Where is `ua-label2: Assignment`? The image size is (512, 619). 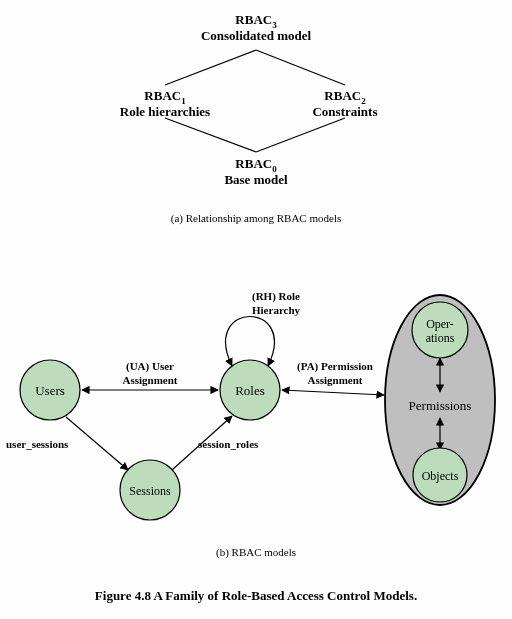
ua-label2: Assignment is located at coordinates (150, 380).